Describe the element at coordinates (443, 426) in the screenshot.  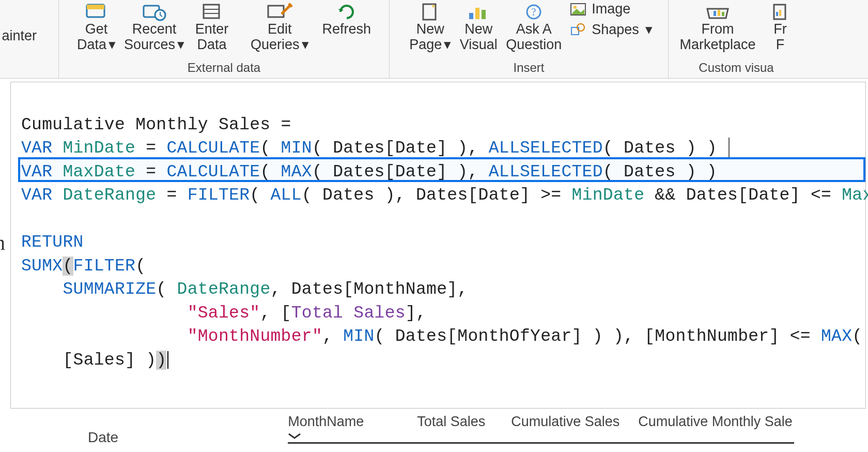
I see `col-total-sales: Total Sales` at that location.